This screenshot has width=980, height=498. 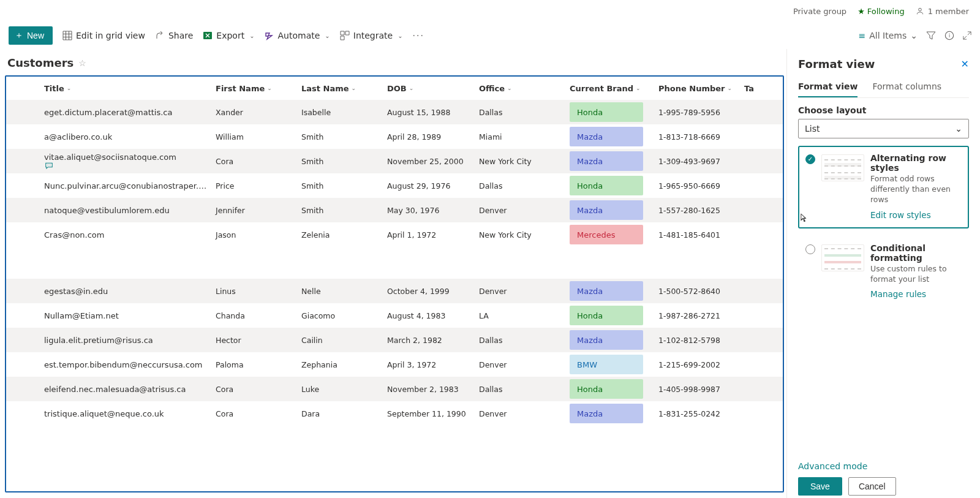 What do you see at coordinates (127, 316) in the screenshot?
I see `cell-title: Nullam@Etiam.net` at bounding box center [127, 316].